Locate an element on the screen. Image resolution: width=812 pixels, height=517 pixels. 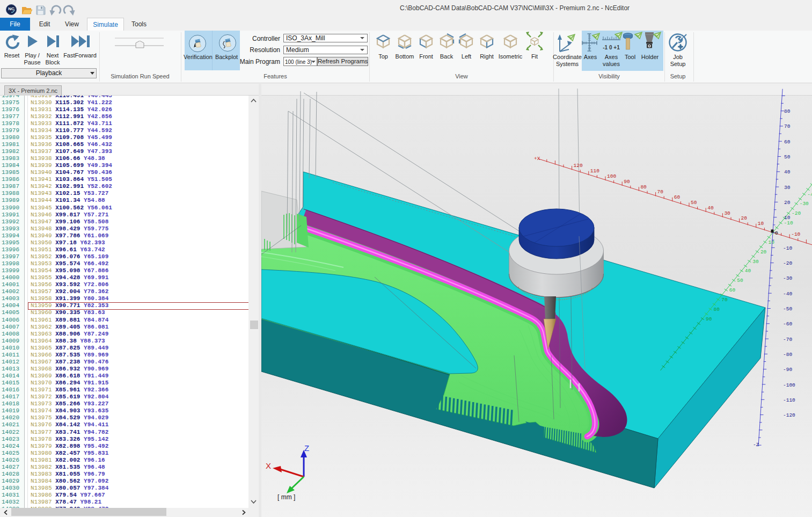
svg-text: 110 is located at coordinates (595, 171).